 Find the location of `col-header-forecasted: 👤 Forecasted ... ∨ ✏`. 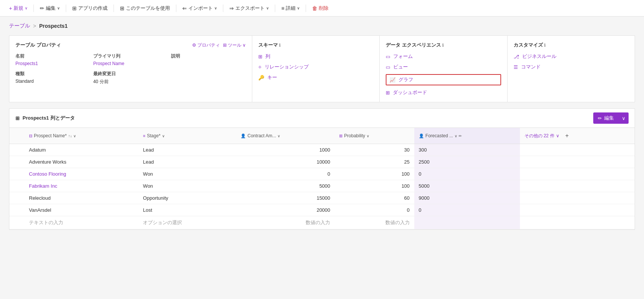

col-header-forecasted: 👤 Forecasted ... ∨ ✏ is located at coordinates (467, 136).